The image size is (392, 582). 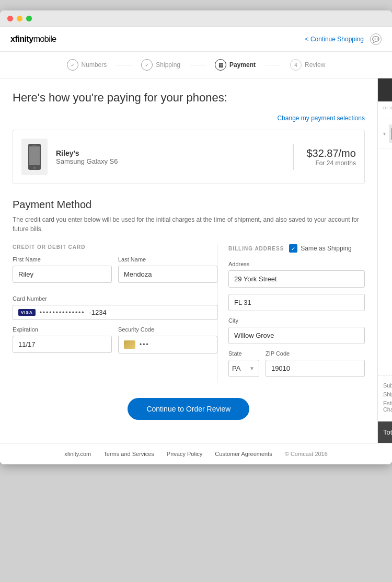 I want to click on zip-group: ZIP Code, so click(x=315, y=364).